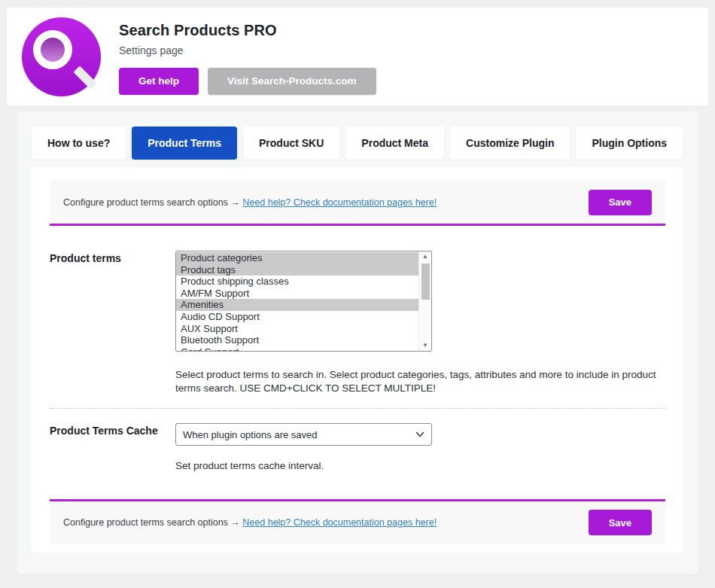 This screenshot has width=715, height=588. What do you see at coordinates (62, 57) in the screenshot?
I see `app-logo` at bounding box center [62, 57].